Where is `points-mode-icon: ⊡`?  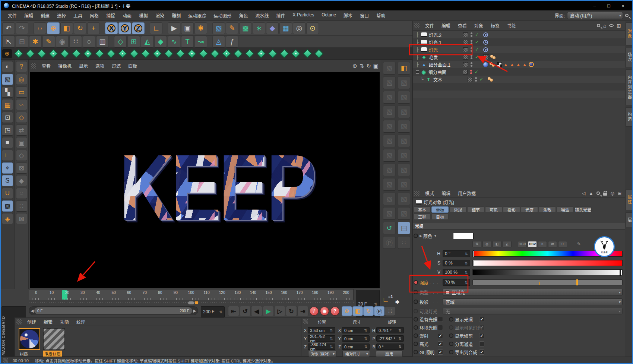 points-mode-icon: ⊡ is located at coordinates (7, 117).